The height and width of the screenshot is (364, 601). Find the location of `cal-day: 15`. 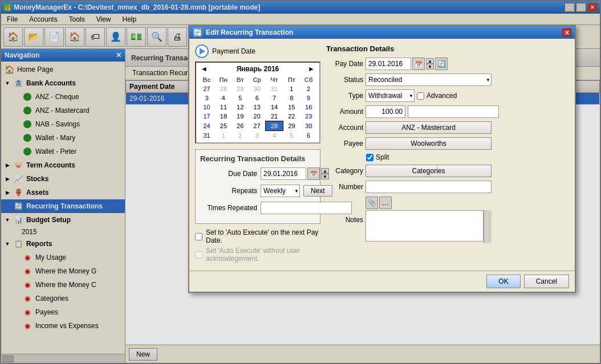

cal-day: 15 is located at coordinates (291, 107).